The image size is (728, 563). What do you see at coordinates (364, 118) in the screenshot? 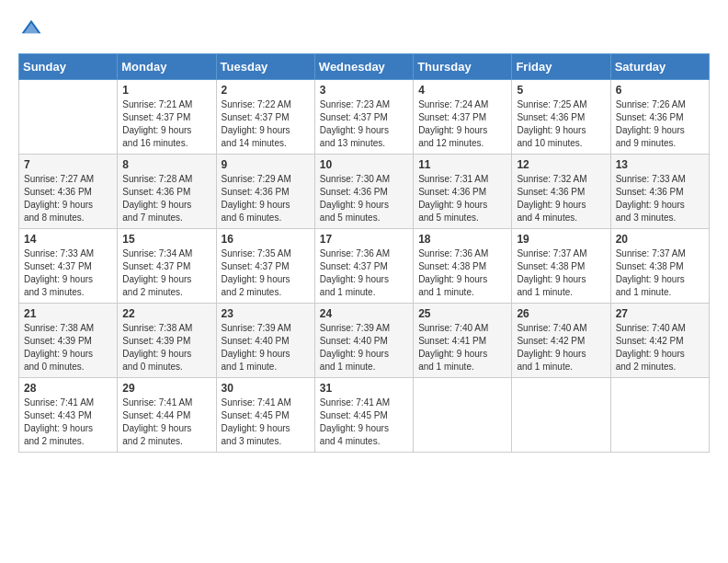
I see `week-row-0: 1Sunrise: 7:21 AM Sunset: 4:37 PM Daylig…` at bounding box center [364, 118].